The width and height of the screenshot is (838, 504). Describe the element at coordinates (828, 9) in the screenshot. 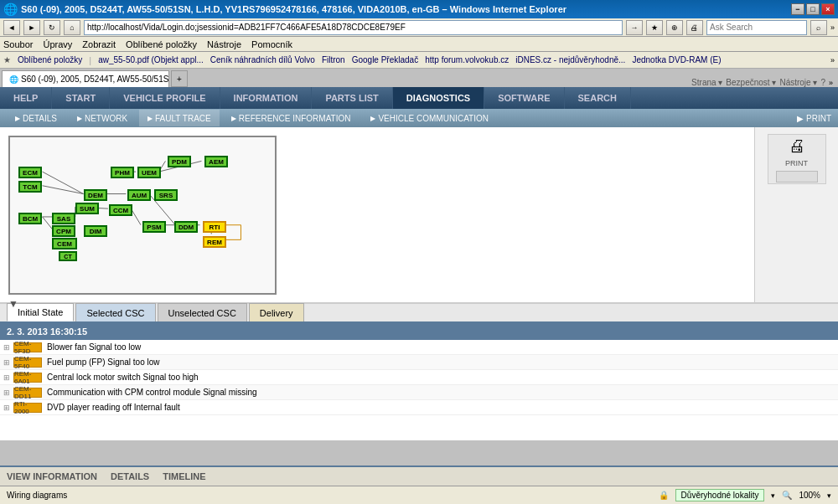

I see `close-button: ×` at that location.